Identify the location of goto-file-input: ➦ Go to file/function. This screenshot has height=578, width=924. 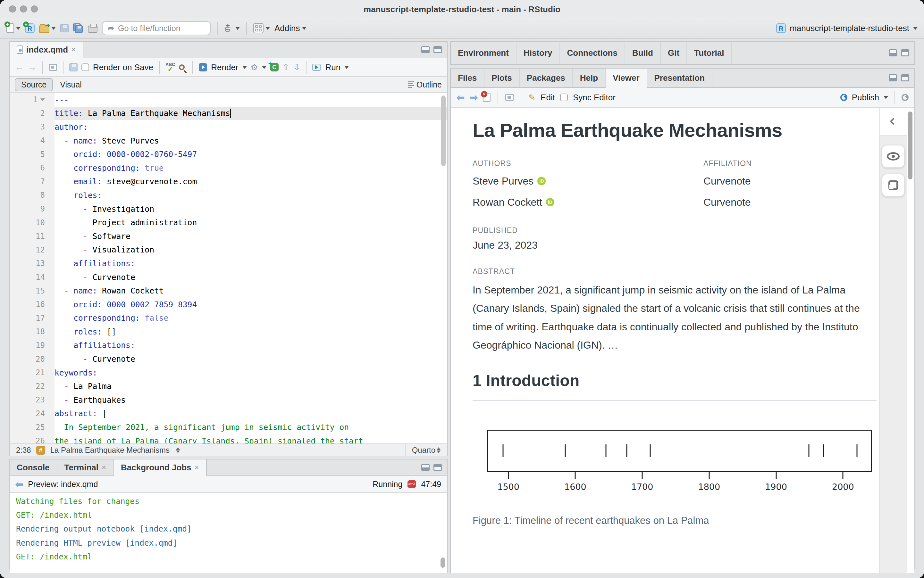
(157, 28).